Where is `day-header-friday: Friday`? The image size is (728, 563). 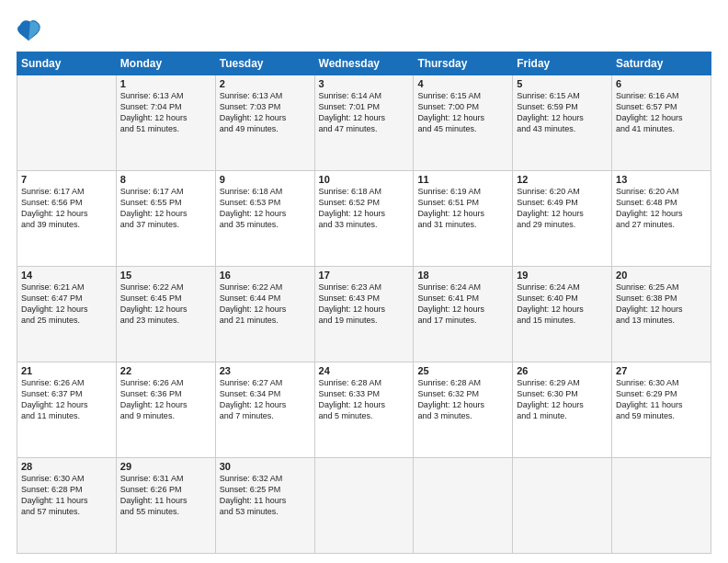
day-header-friday: Friday is located at coordinates (563, 64).